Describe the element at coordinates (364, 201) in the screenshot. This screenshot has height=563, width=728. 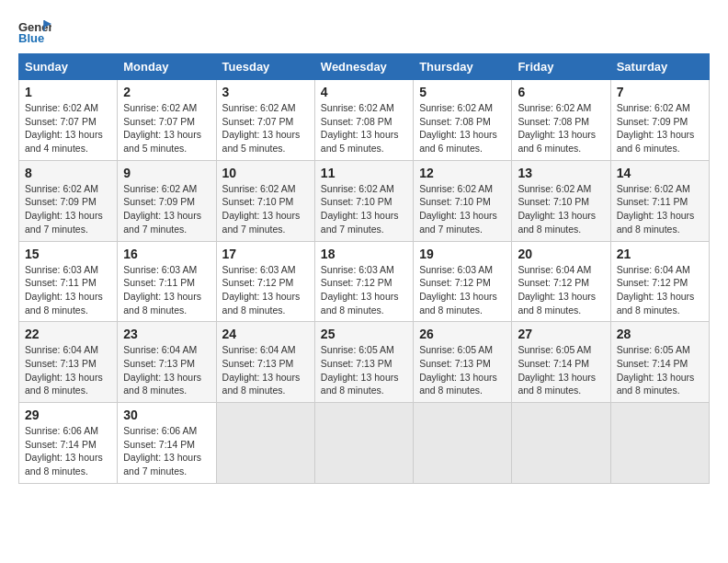
I see `calendar-cell: 11Sunrise: 6:02 AMSunset: 7:10 PMDayligh…` at that location.